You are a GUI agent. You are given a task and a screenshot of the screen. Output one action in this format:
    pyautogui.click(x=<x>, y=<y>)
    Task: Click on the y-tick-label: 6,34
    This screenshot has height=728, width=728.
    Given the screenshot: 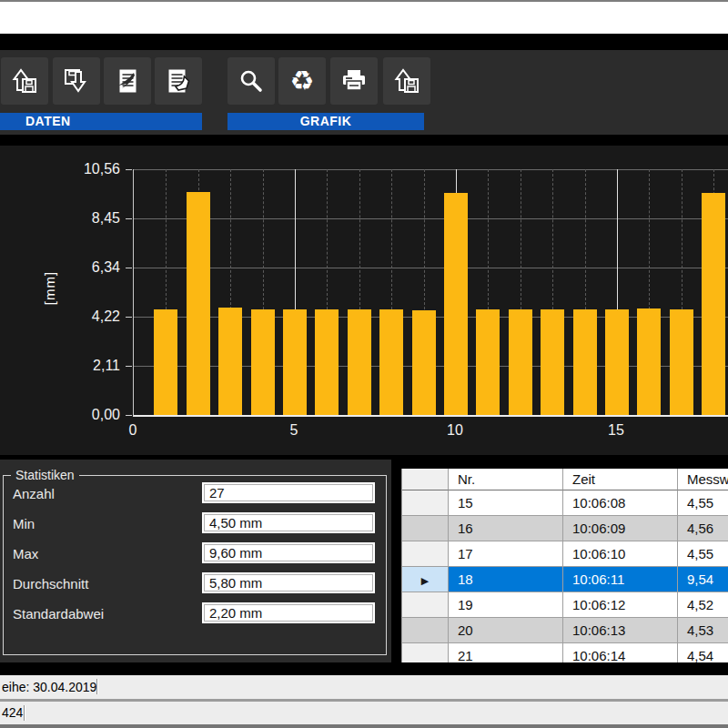 What is the action you would take?
    pyautogui.click(x=106, y=268)
    